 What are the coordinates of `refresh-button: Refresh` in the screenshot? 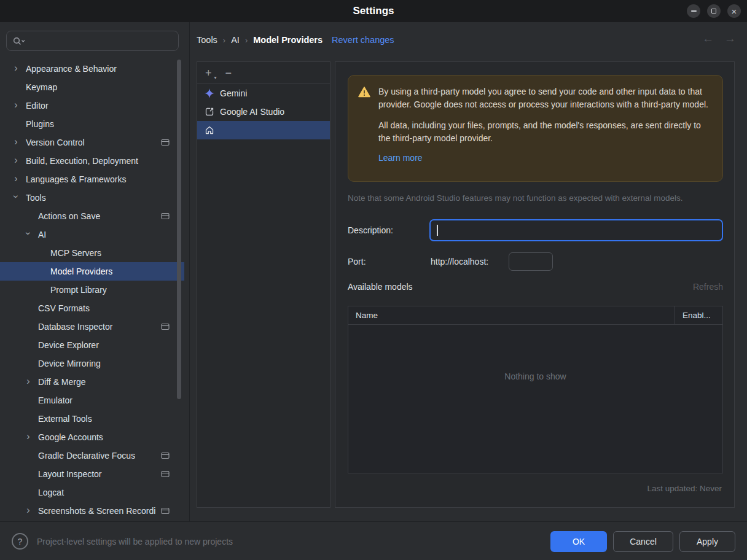 It's located at (708, 287).